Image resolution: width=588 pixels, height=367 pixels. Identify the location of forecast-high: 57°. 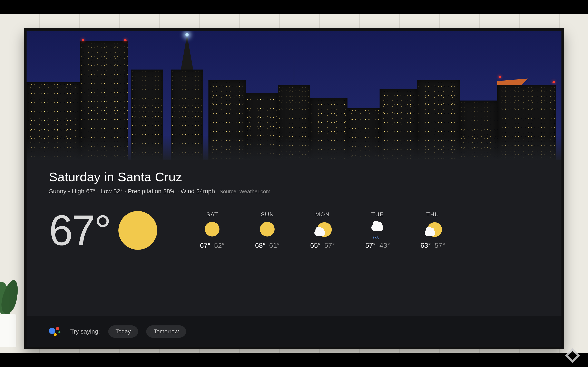
(370, 245).